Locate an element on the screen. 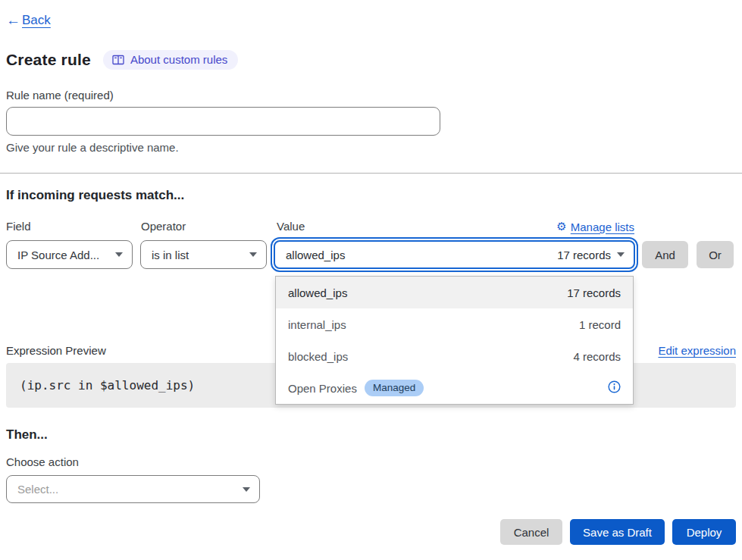 The width and height of the screenshot is (742, 560). operator-select: is in list is located at coordinates (203, 255).